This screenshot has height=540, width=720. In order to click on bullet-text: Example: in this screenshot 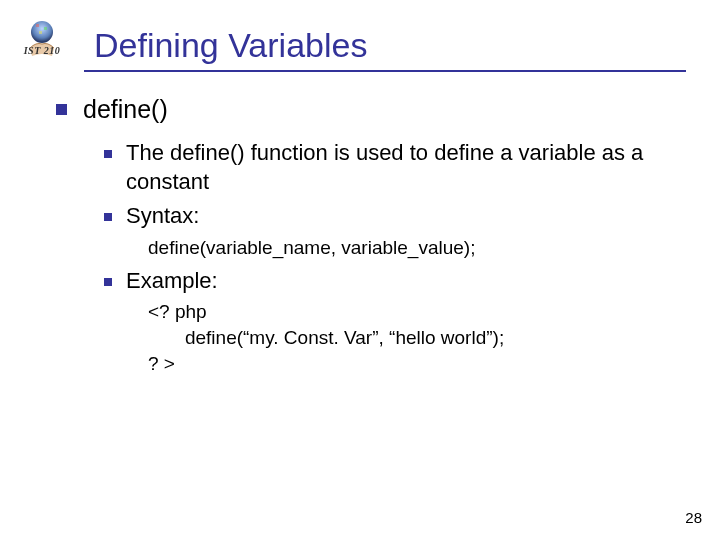, I will do `click(172, 282)`.